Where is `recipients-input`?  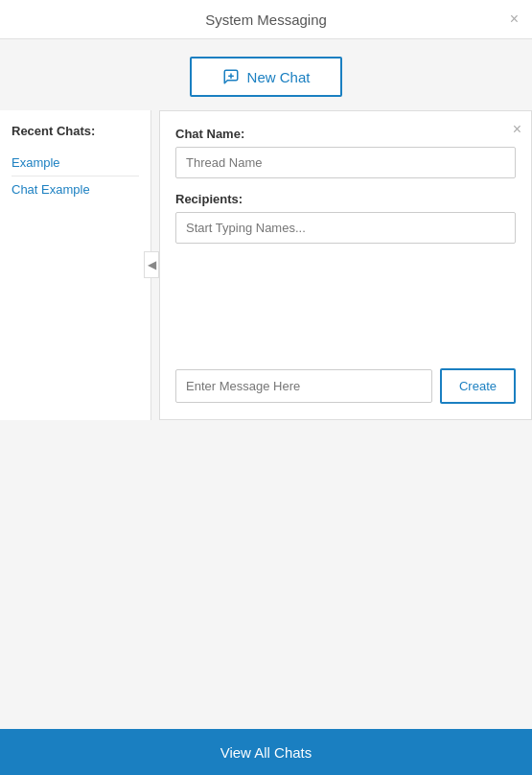
recipients-input is located at coordinates (345, 228).